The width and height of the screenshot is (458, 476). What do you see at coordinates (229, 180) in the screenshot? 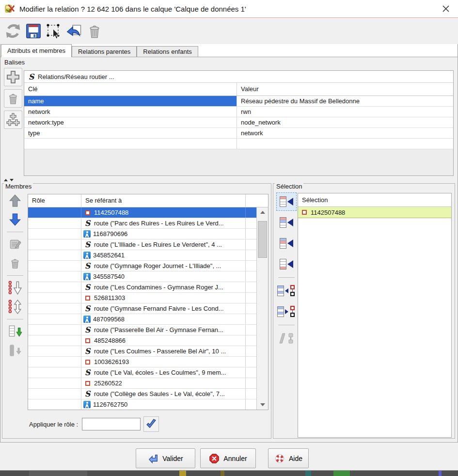
I see `splitter` at bounding box center [229, 180].